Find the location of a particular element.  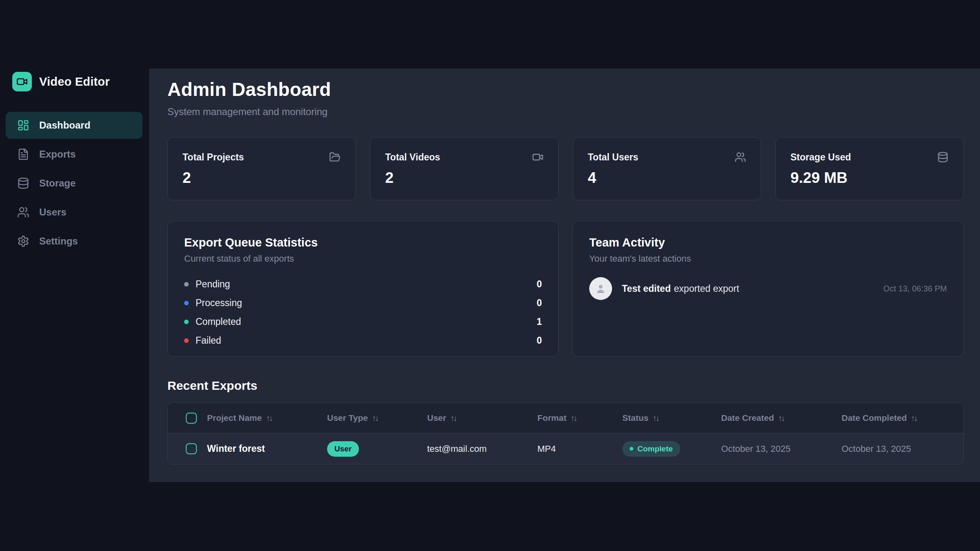

column-header-format: Format↑↓ is located at coordinates (580, 418).